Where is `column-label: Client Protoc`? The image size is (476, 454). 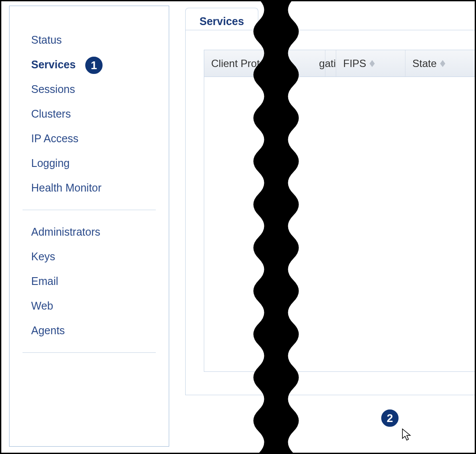
column-label: Client Protoc is located at coordinates (241, 64).